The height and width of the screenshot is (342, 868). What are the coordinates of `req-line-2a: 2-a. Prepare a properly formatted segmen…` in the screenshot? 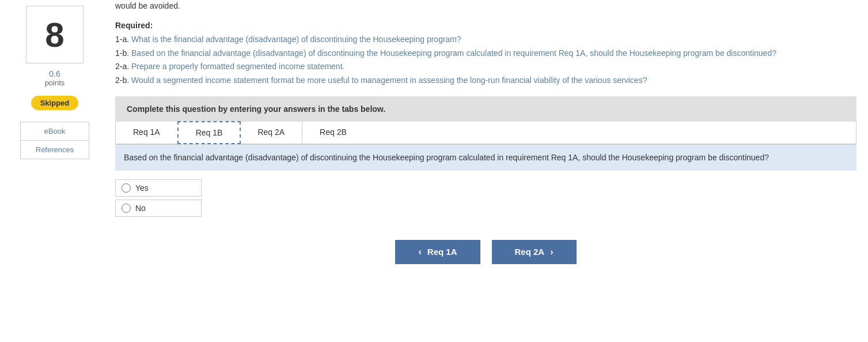 It's located at (486, 67).